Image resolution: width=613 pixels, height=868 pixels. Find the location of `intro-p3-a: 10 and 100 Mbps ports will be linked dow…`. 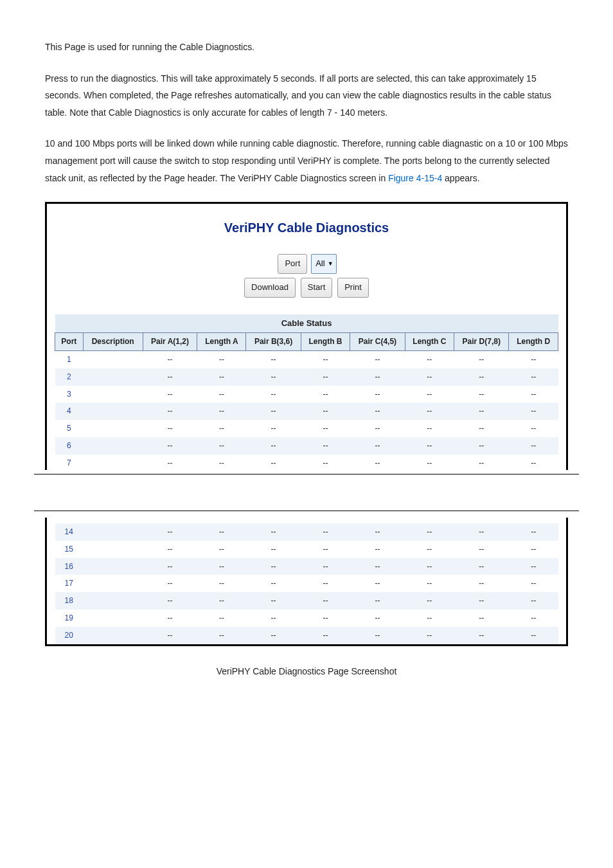

intro-p3-a: 10 and 100 Mbps ports will be linked dow… is located at coordinates (306, 161).